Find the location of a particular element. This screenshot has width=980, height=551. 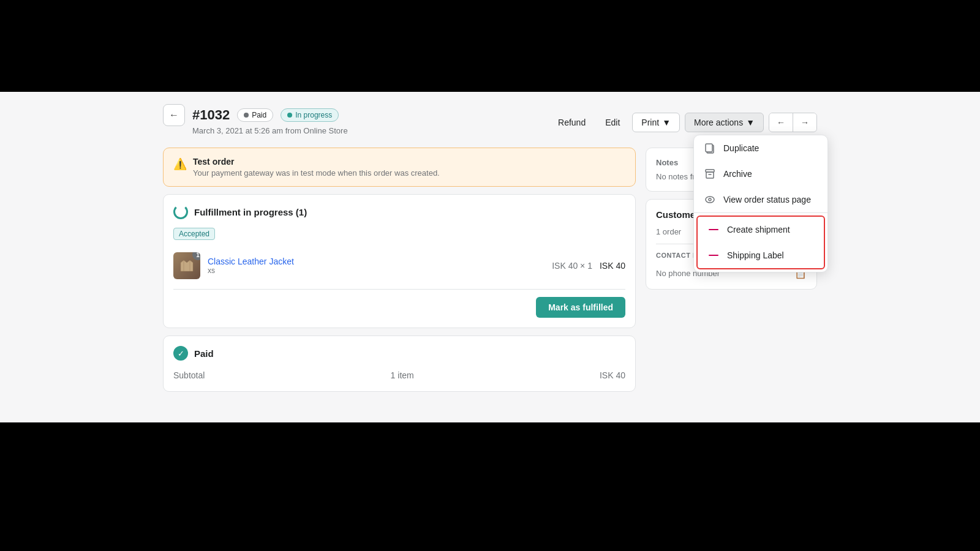

print-button: Print ▼ is located at coordinates (656, 122).